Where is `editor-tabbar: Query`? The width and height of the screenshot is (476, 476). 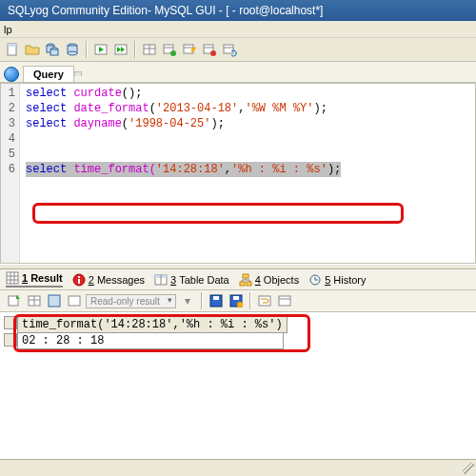 editor-tabbar: Query is located at coordinates (238, 72).